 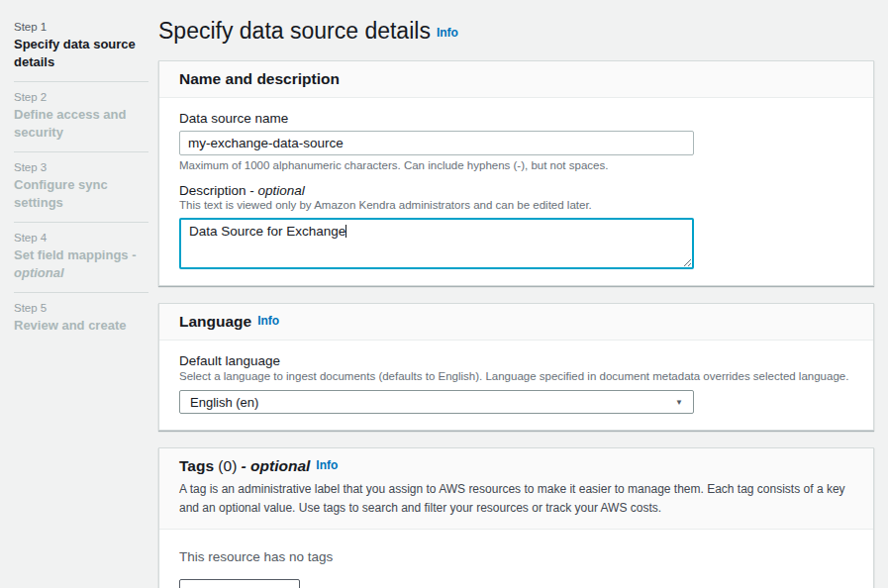 I want to click on sidebar-step-3: Step 3 Configure sync settings, so click(x=81, y=187).